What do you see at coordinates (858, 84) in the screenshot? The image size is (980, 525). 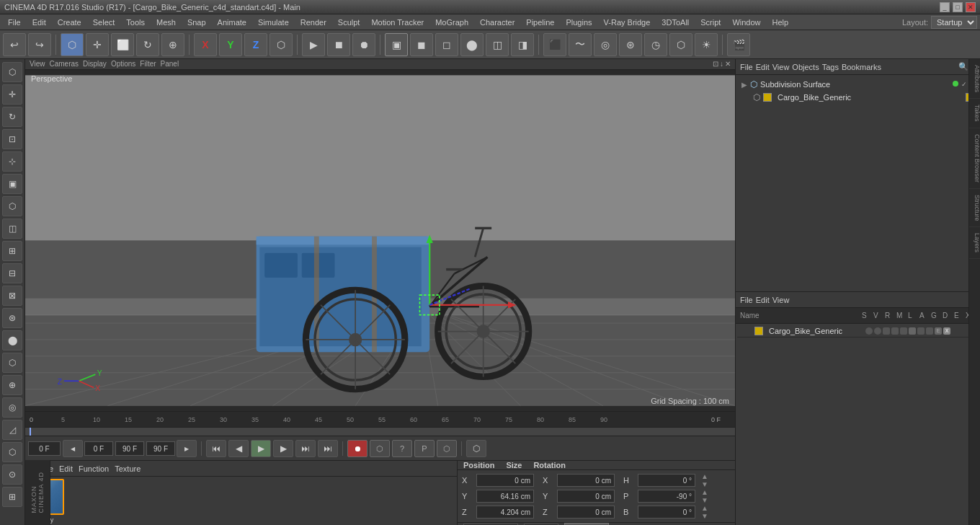 I see `obj-row-subdivision: ▶ ⬡ Subdivision Surface ✓ ✓` at bounding box center [858, 84].